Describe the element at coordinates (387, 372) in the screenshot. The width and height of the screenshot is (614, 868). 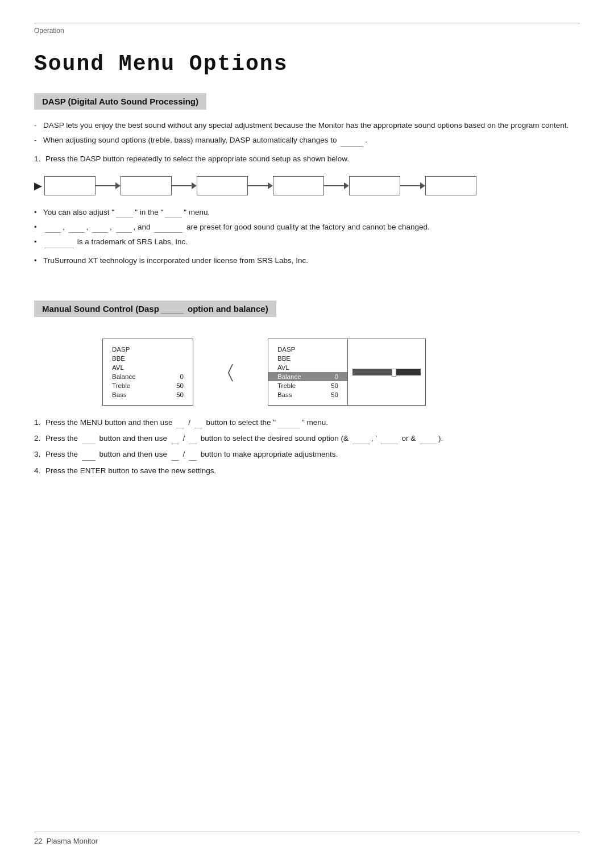
I see `slider-bar` at that location.